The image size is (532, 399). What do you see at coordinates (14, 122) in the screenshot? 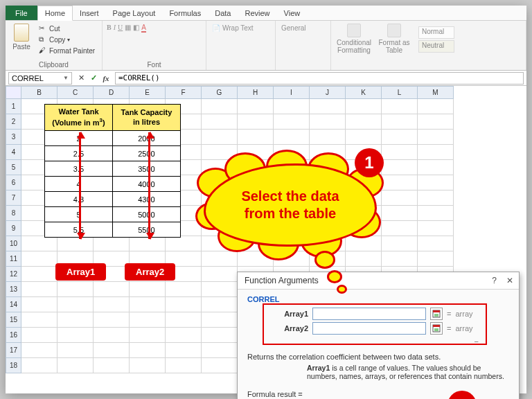
I see `row-header: 2` at bounding box center [14, 122].